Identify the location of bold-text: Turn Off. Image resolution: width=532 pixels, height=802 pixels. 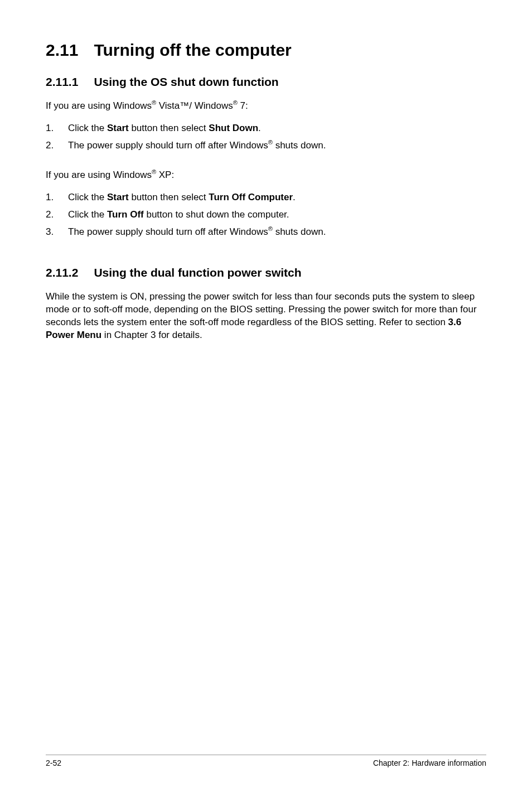
(125, 214).